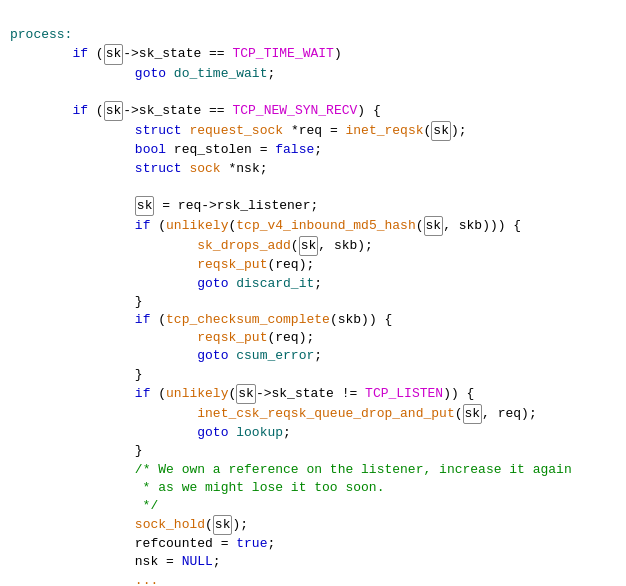 The image size is (626, 586). I want to click on line-5: if (sk->sk_state == TCP_NEW_SYN_RECV) {, so click(196, 110).